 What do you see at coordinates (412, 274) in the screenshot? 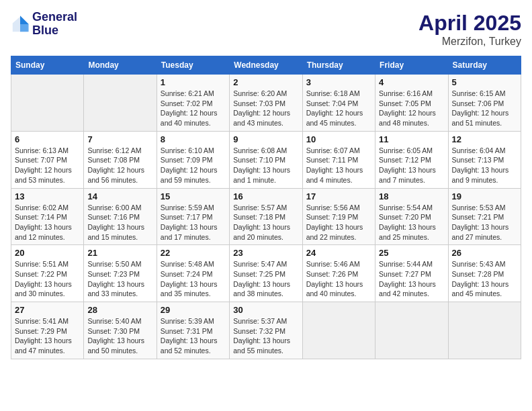
I see `calendar-cell: 25Sunrise: 5:44 AM Sunset: 7:27 PM Dayli…` at bounding box center [412, 274].